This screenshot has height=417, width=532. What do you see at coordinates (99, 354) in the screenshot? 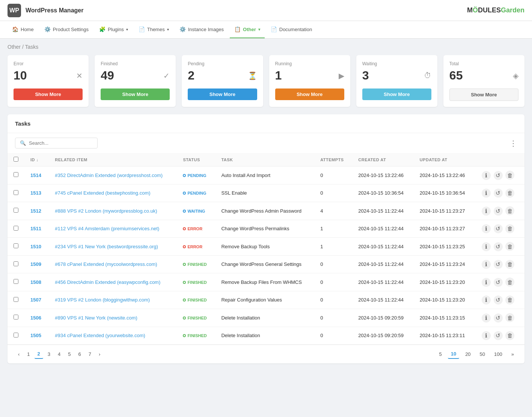
I see `page-next: ›` at bounding box center [99, 354].